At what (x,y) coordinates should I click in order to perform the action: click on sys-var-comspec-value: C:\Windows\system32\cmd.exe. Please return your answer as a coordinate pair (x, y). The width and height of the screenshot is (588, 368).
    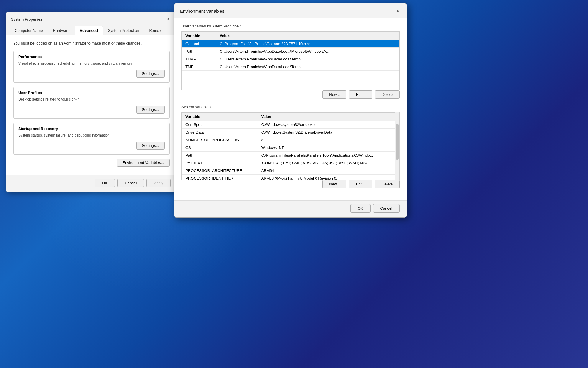
    Looking at the image, I should click on (329, 125).